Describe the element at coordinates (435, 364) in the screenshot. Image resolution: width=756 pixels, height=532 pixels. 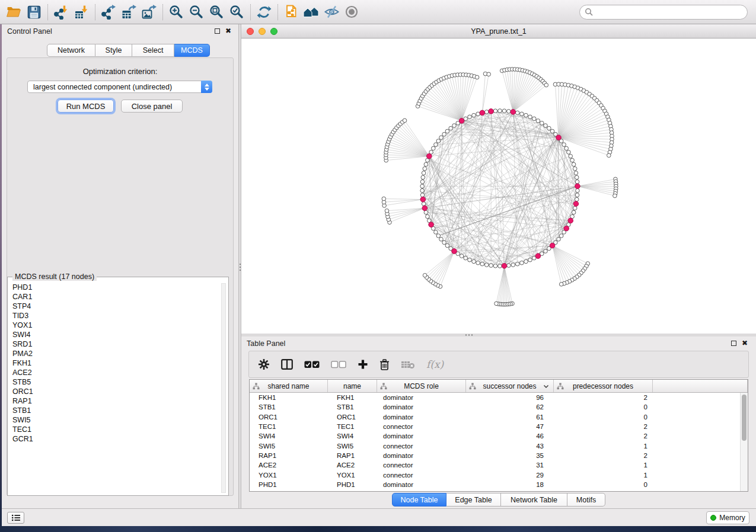
I see `fx-icon: f(x)` at that location.